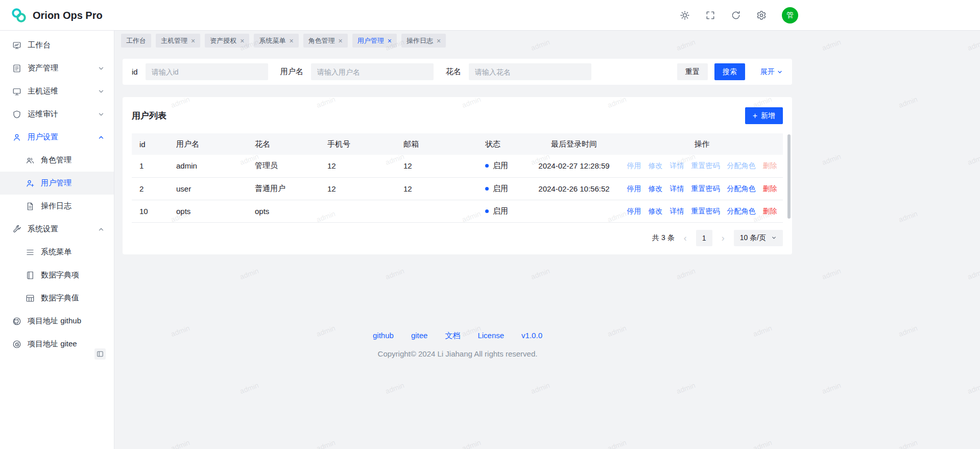 This screenshot has height=449, width=980. What do you see at coordinates (574, 188) in the screenshot?
I see `cell-last-login: 2024-02-26 10:56:52` at bounding box center [574, 188].